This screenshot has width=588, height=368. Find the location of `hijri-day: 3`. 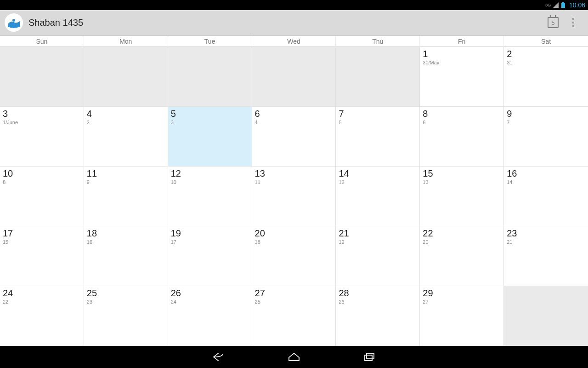

hijri-day: 3 is located at coordinates (42, 114).